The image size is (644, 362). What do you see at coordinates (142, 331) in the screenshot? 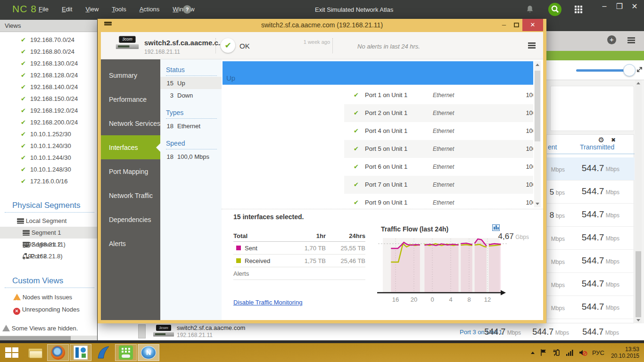
I see `scrollbar-fragment` at bounding box center [142, 331].